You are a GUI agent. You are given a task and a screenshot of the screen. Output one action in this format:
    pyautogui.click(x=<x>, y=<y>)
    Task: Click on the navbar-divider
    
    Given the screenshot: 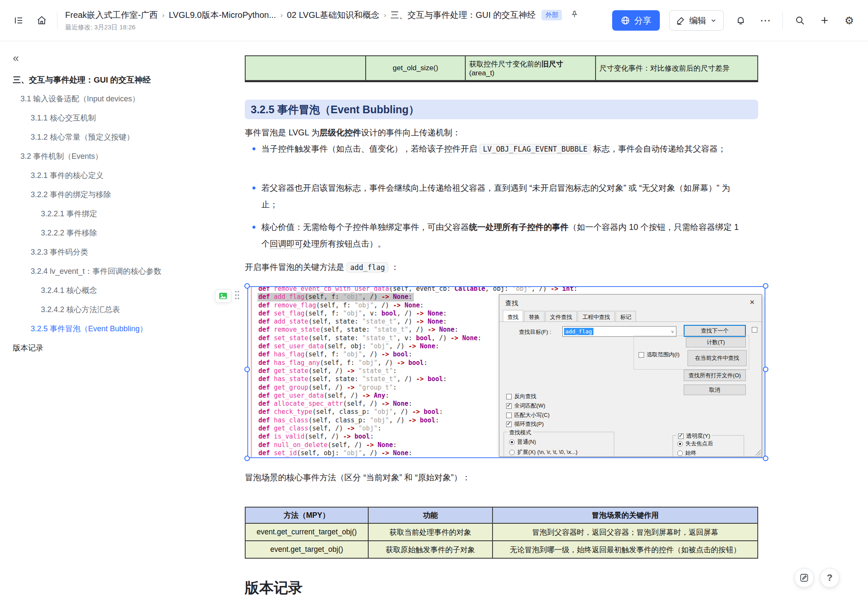 What is the action you would take?
    pyautogui.click(x=57, y=20)
    